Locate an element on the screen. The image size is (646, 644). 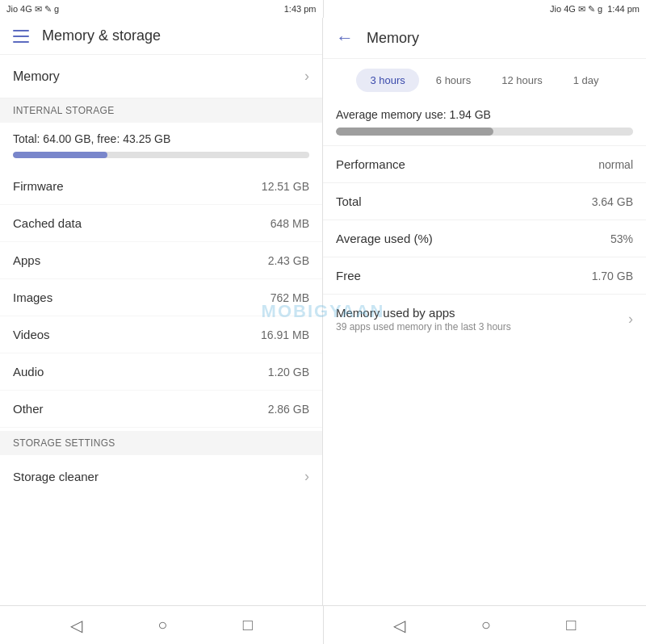
stat-performance: Performance normal is located at coordinates (484, 164).